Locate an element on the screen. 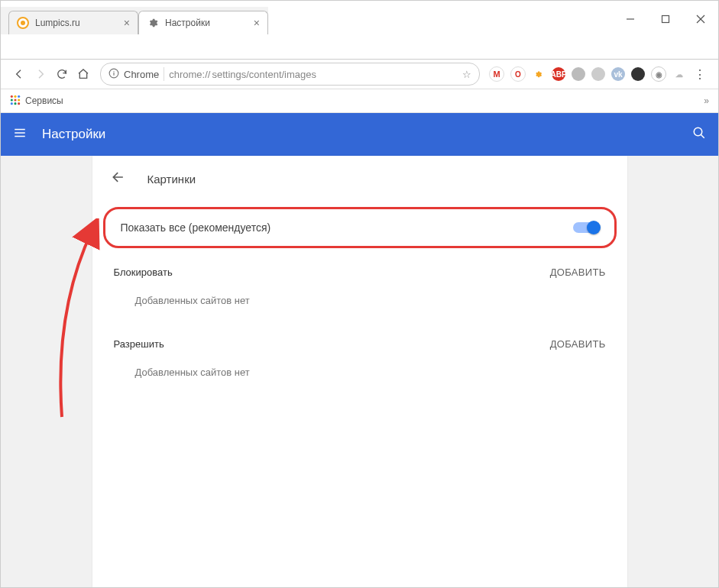 This screenshot has height=588, width=719. block-add-button: ДОБАВИТЬ is located at coordinates (578, 272).